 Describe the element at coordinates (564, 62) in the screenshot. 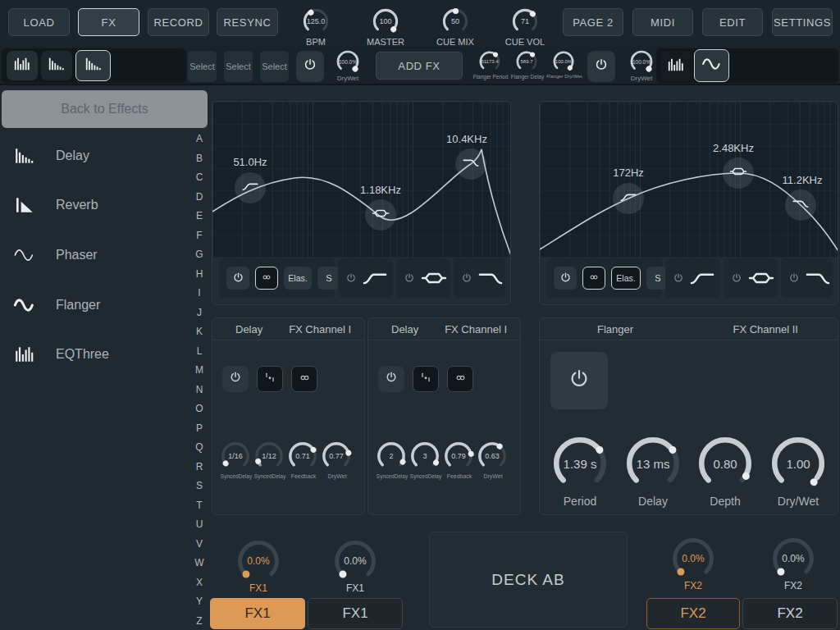

I see `flanger-drywet-mini-knob: 100.0%` at that location.